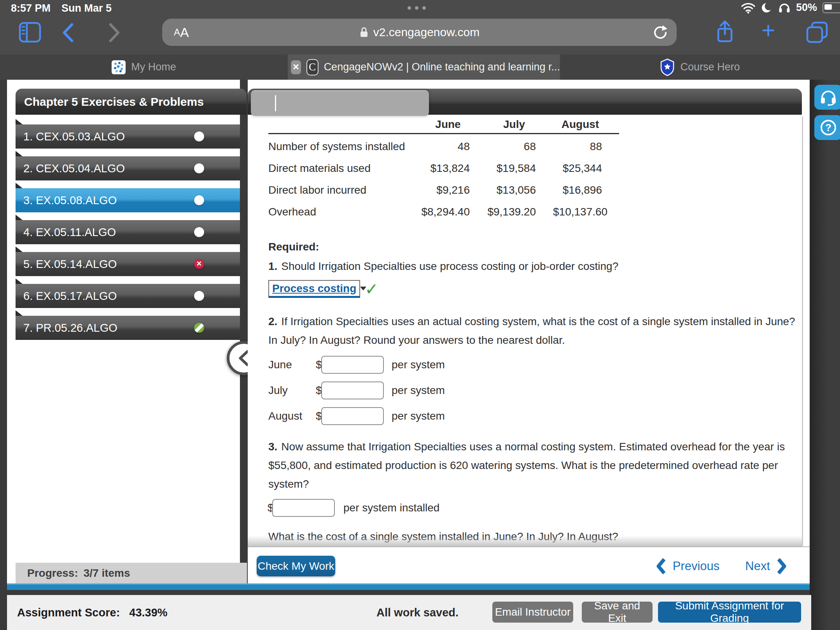 This screenshot has width=840, height=630. I want to click on june-cost-input, so click(352, 365).